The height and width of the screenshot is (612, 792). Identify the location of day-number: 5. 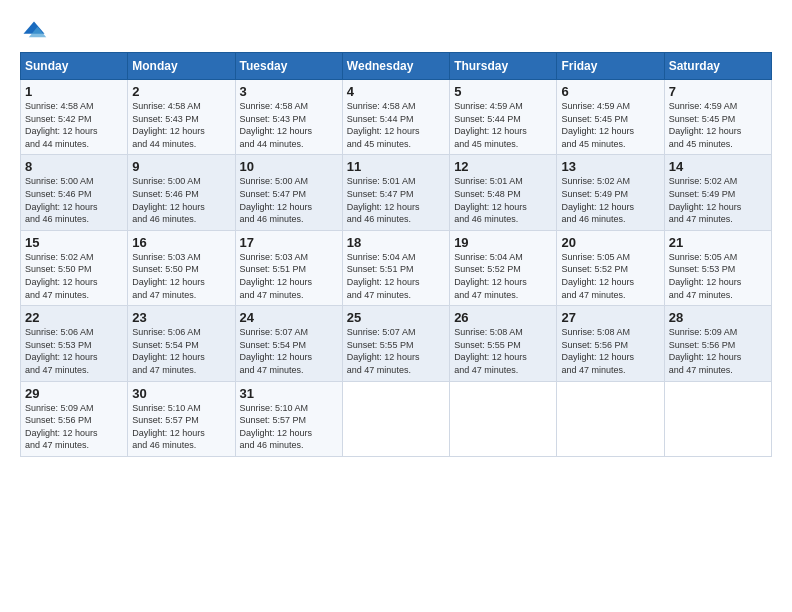
(503, 92).